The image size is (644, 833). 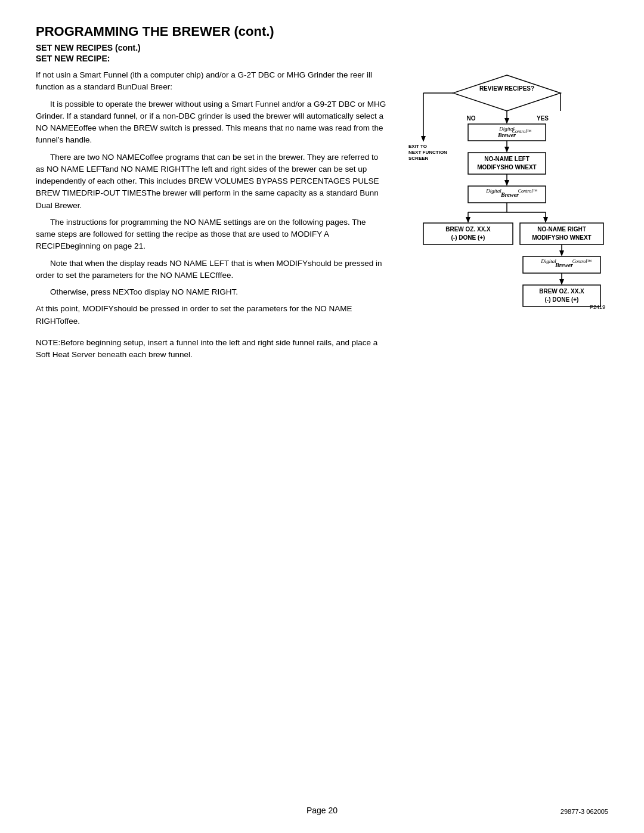 I want to click on svg-text: SCREEN, so click(x=419, y=159).